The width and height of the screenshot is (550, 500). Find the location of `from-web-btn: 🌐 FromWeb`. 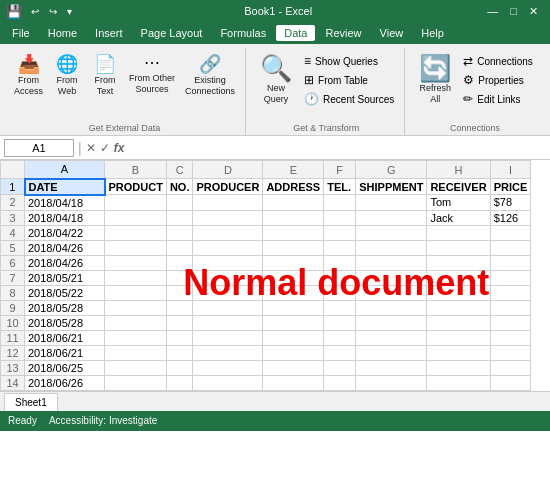

from-web-btn: 🌐 FromWeb is located at coordinates (67, 76).